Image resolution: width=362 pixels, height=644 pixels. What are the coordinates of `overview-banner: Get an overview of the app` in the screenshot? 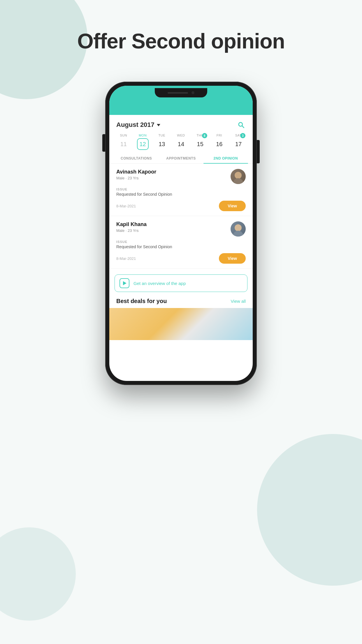 It's located at (181, 283).